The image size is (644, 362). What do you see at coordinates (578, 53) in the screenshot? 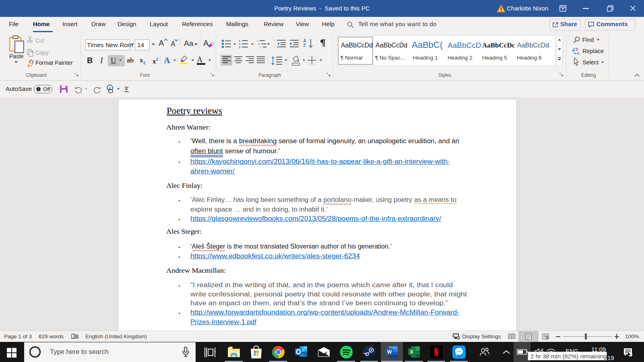
I see `svg-text: c` at bounding box center [578, 53].